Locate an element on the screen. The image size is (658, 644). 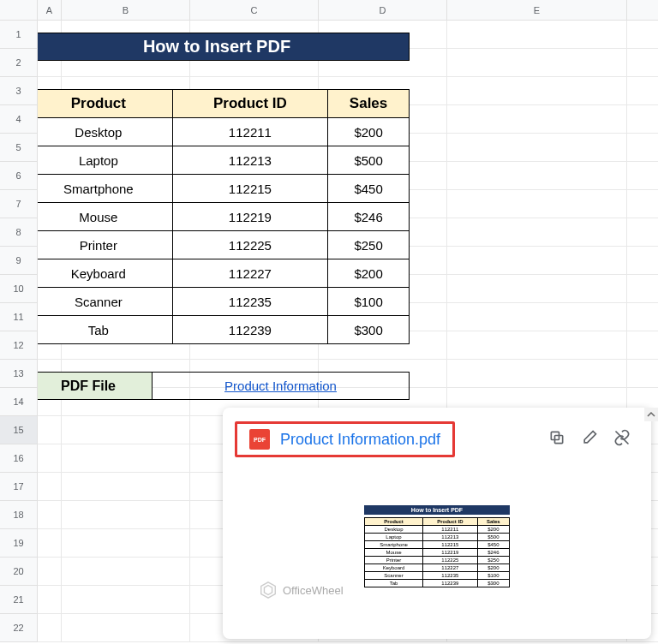
table-cell: $500 is located at coordinates (368, 161).